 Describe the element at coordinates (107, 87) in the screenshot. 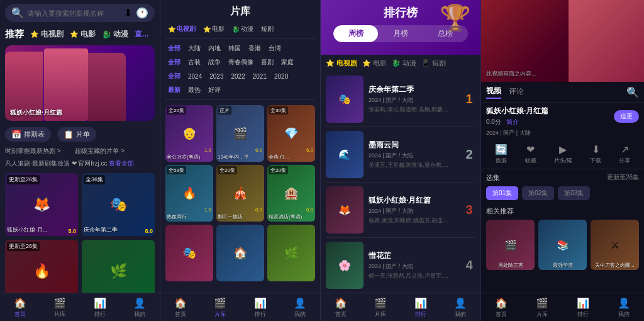

I see `figure-right` at that location.